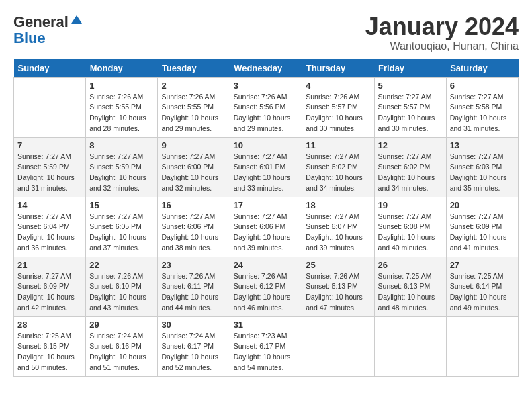 The width and height of the screenshot is (532, 411). What do you see at coordinates (77, 21) in the screenshot?
I see `logo-icon` at bounding box center [77, 21].